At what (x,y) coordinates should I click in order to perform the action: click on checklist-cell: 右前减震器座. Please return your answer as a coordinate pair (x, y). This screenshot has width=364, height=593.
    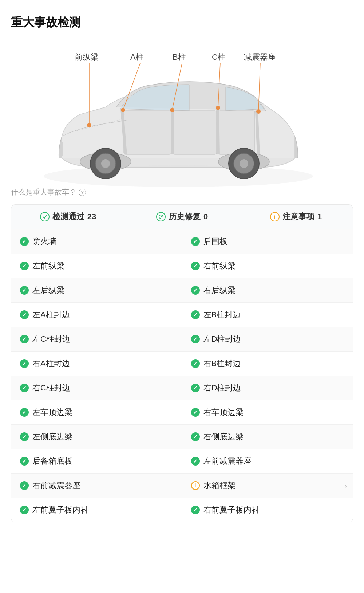
    Looking at the image, I should click on (97, 486).